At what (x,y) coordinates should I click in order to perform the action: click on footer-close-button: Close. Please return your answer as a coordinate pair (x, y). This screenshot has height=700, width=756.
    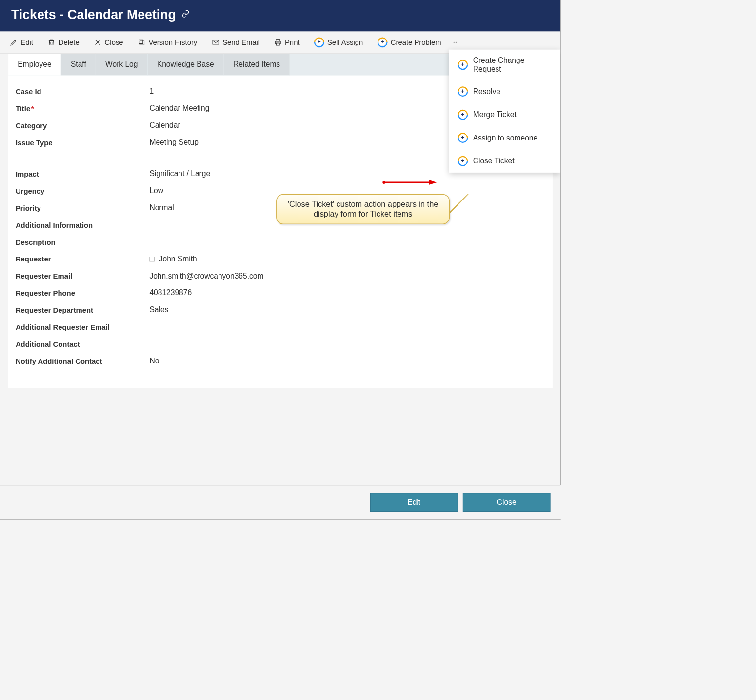
    Looking at the image, I should click on (507, 502).